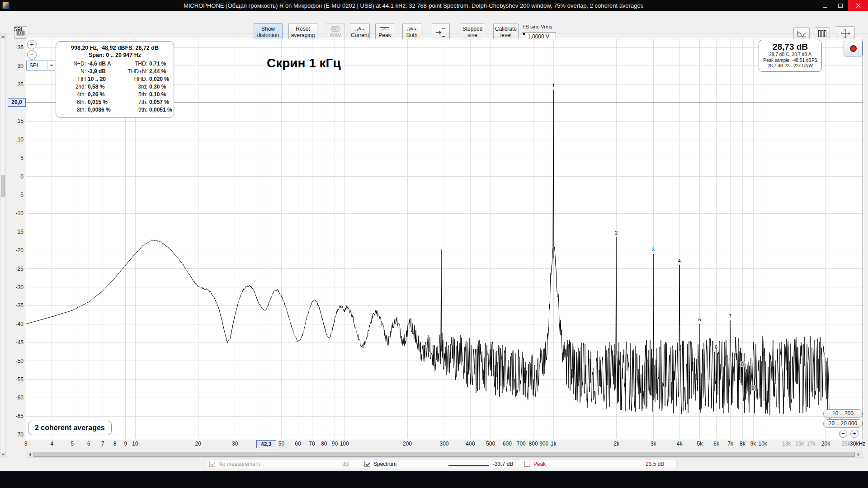 The height and width of the screenshot is (488, 868). Describe the element at coordinates (742, 444) in the screenshot. I see `x-tick-label: 8k` at that location.